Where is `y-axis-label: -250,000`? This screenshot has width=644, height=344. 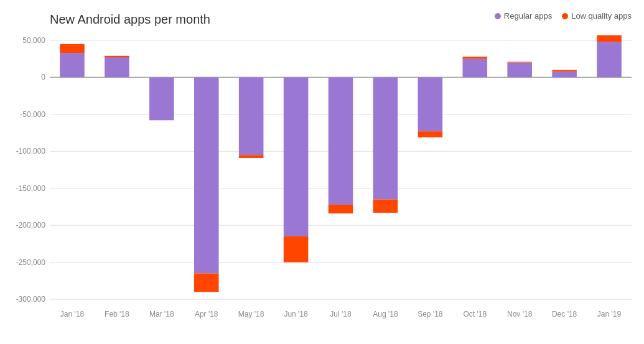
y-axis-label: -250,000 is located at coordinates (24, 263).